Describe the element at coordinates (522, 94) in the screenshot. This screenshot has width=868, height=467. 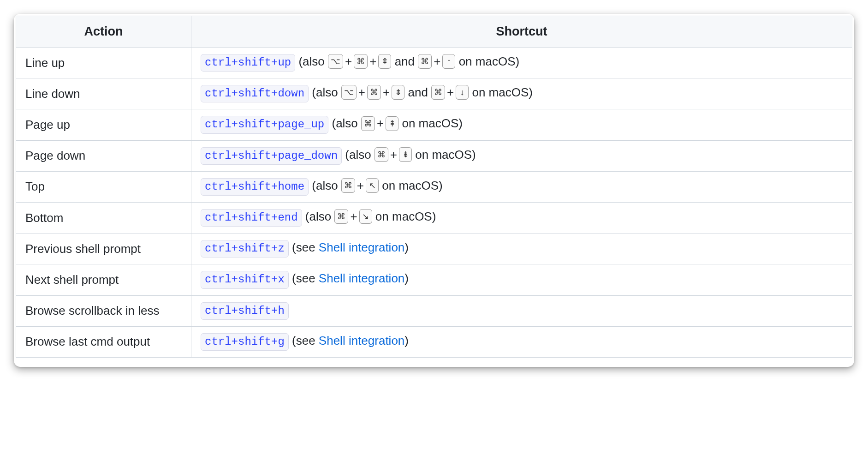
I see `shortcut-cell: ctrl+shift+down (also ⌥+⌘+⇟ and ⌘+↓ on m…` at that location.